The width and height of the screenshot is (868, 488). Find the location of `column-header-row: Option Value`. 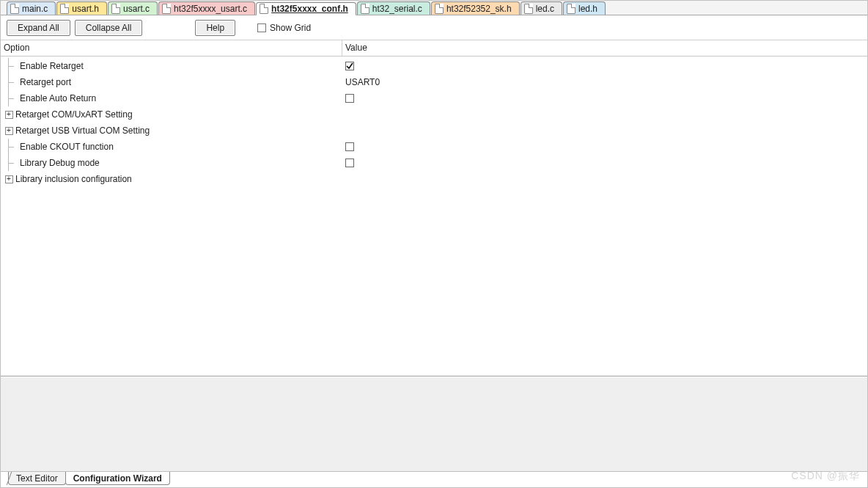

column-header-row: Option Value is located at coordinates (434, 48).